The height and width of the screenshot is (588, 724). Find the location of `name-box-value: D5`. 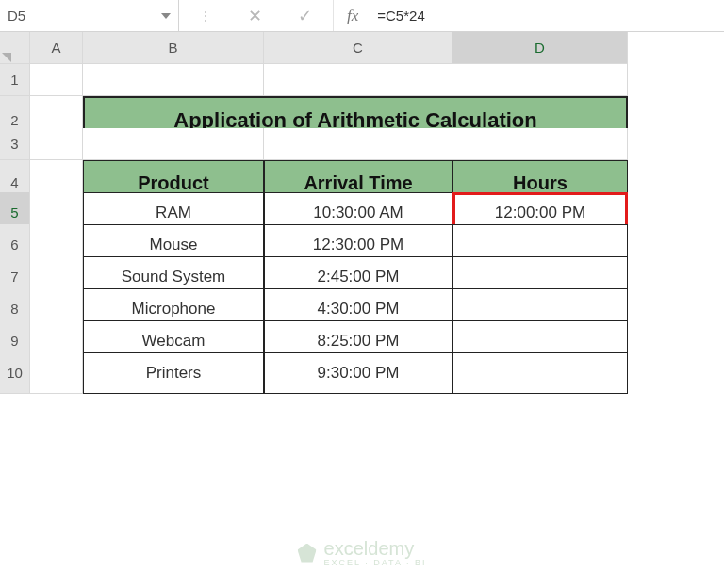

name-box-value: D5 is located at coordinates (85, 15).